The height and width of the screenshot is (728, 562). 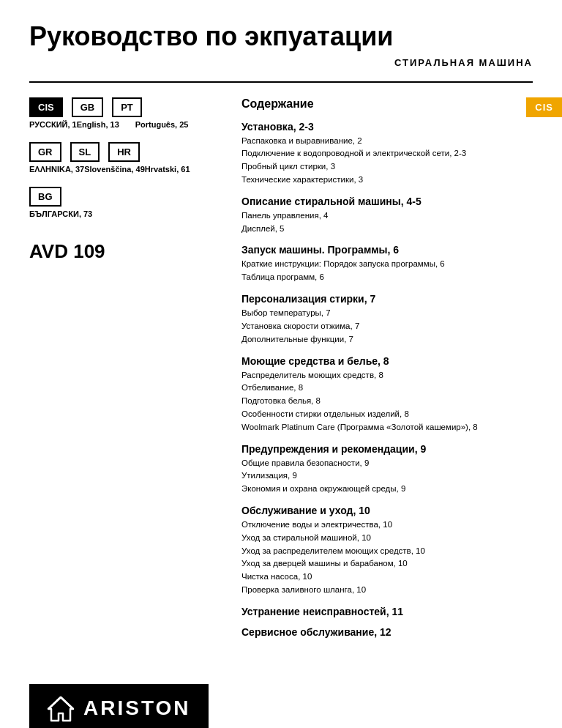 What do you see at coordinates (387, 449) in the screenshot?
I see `section-heading-6: Предупреждения и рекомендации, 9` at bounding box center [387, 449].